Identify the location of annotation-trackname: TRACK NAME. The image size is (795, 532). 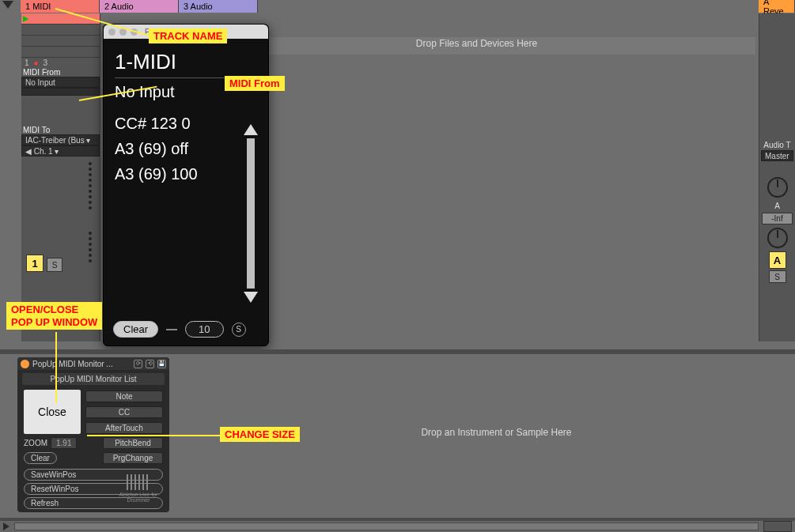
(188, 36).